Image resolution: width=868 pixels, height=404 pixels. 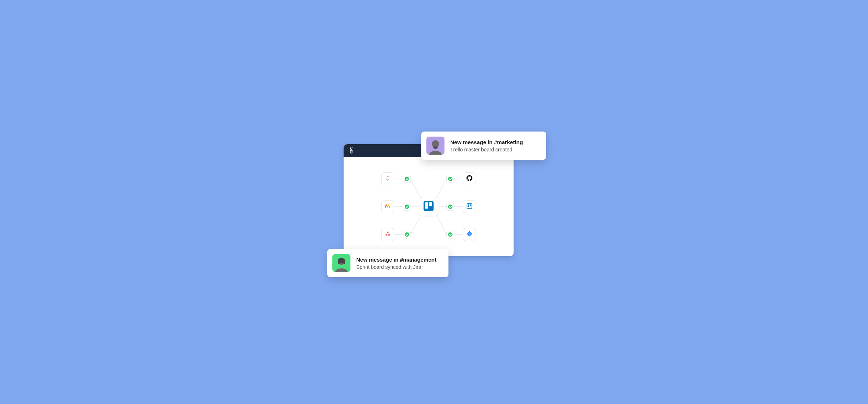 I want to click on trello-icon, so click(x=429, y=207).